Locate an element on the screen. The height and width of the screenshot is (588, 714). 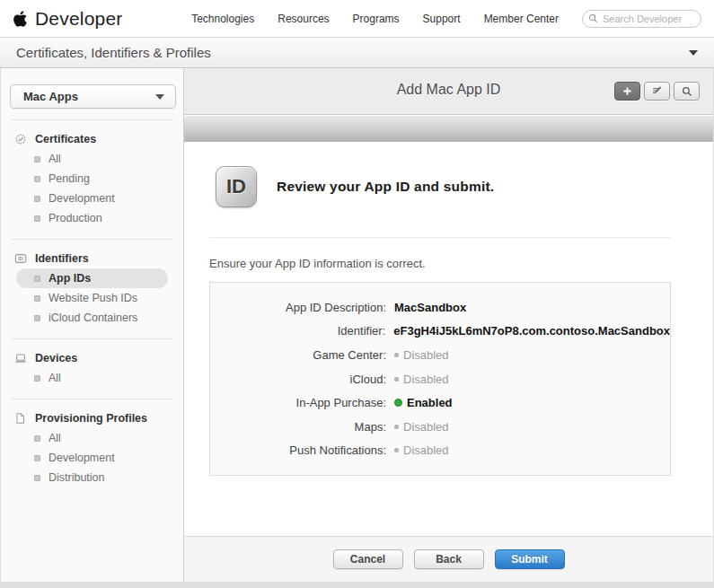
field-row-app-id-description: App ID Description: MacSandbox is located at coordinates (440, 307).